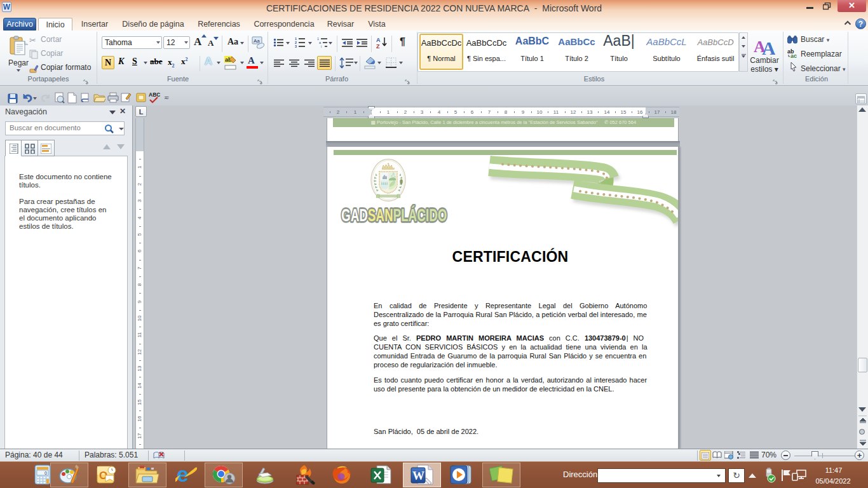 This screenshot has height=488, width=868. I want to click on svg-text: ac, so click(794, 56).